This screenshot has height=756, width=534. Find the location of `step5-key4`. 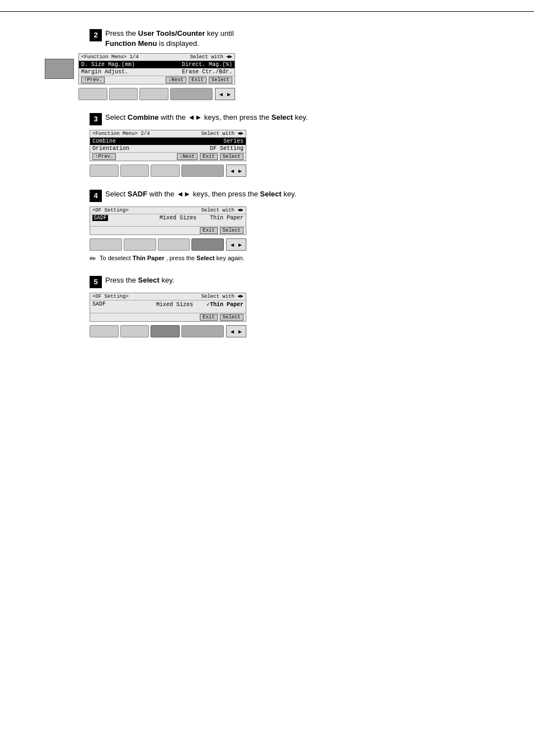

step5-key4 is located at coordinates (203, 331).